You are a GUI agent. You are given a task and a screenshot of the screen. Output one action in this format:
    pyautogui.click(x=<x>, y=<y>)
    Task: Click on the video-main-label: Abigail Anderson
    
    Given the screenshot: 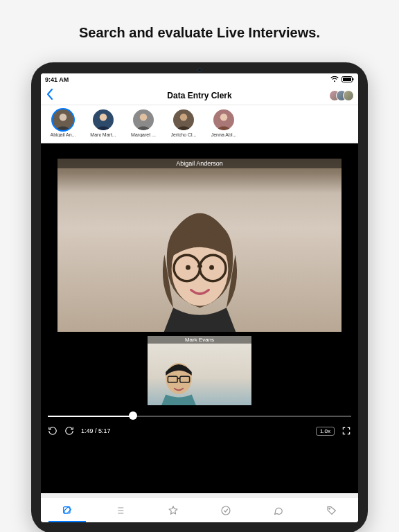 What is the action you would take?
    pyautogui.click(x=200, y=163)
    